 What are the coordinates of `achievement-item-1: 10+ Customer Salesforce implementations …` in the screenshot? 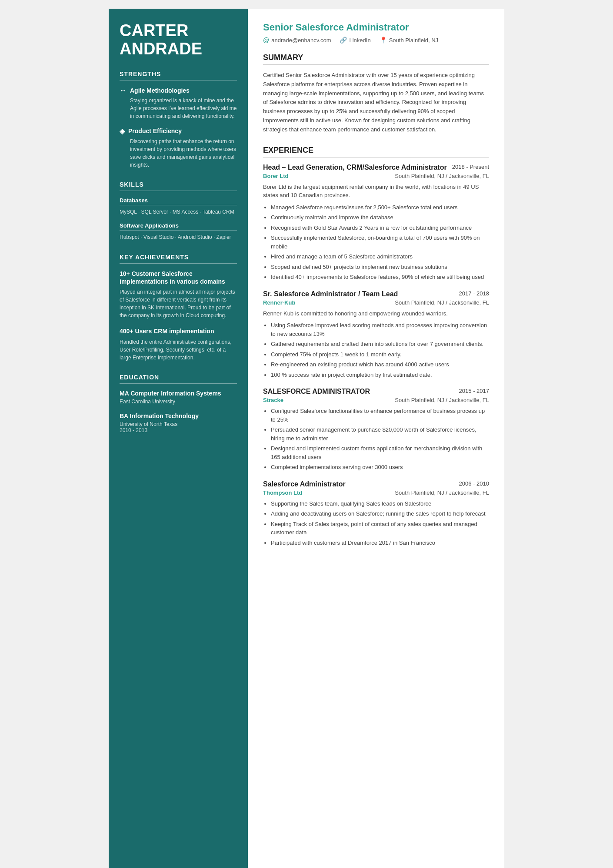 It's located at (178, 295).